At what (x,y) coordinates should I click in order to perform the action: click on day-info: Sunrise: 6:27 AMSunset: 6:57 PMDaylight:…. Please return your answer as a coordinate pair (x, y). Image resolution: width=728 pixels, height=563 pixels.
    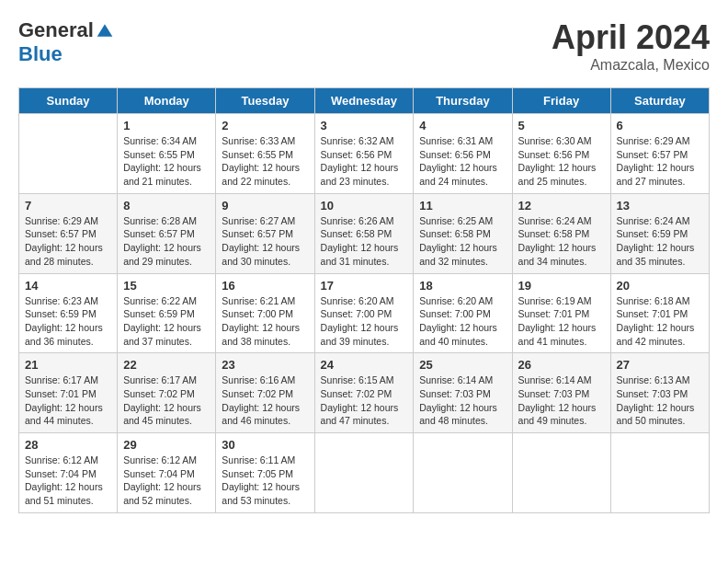
    Looking at the image, I should click on (265, 241).